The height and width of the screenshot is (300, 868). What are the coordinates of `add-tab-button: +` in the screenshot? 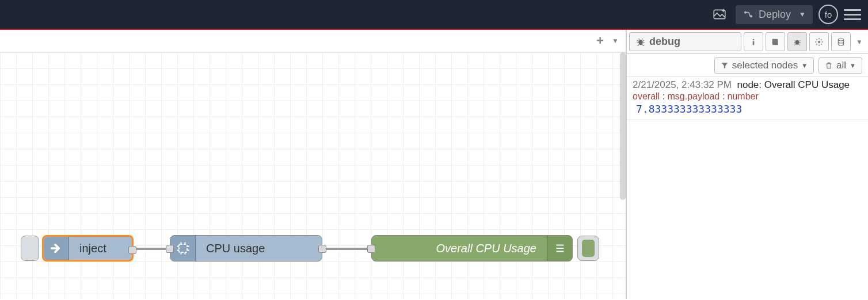 It's located at (600, 41).